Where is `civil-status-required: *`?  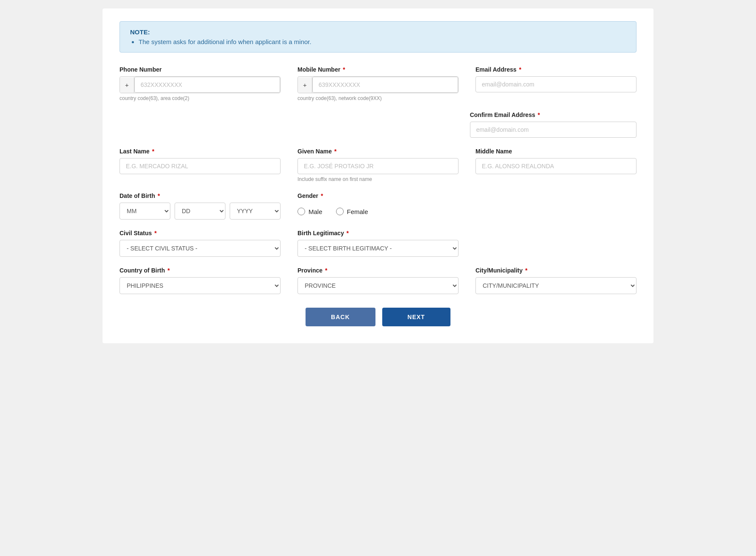
civil-status-required: * is located at coordinates (155, 233).